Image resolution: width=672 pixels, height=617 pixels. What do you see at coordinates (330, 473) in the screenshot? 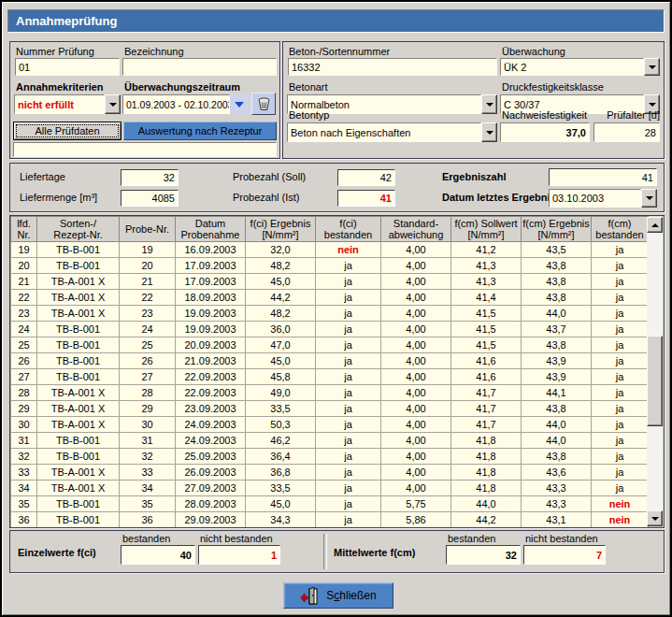
I see `table-row: 33TB-A-001 X3326.09.200336,8ja4,0041,843…` at bounding box center [330, 473].